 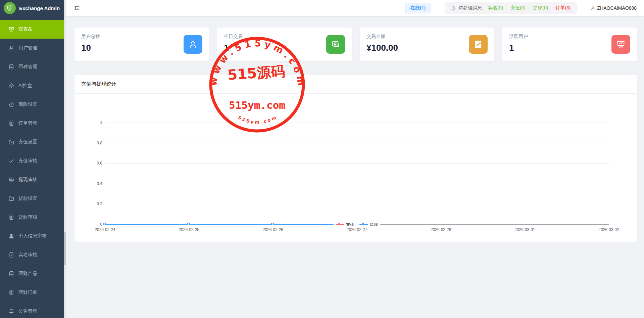 I want to click on data-point, so click(x=105, y=224).